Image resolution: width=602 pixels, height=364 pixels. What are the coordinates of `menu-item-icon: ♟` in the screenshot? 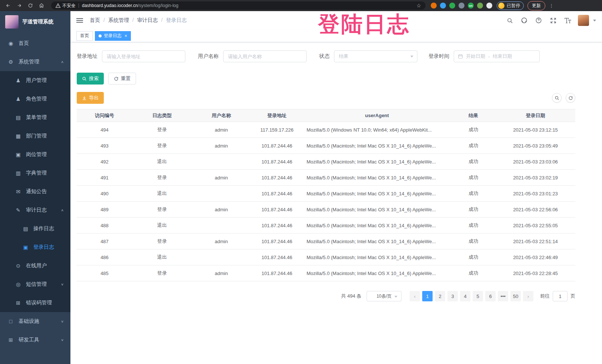 It's located at (18, 99).